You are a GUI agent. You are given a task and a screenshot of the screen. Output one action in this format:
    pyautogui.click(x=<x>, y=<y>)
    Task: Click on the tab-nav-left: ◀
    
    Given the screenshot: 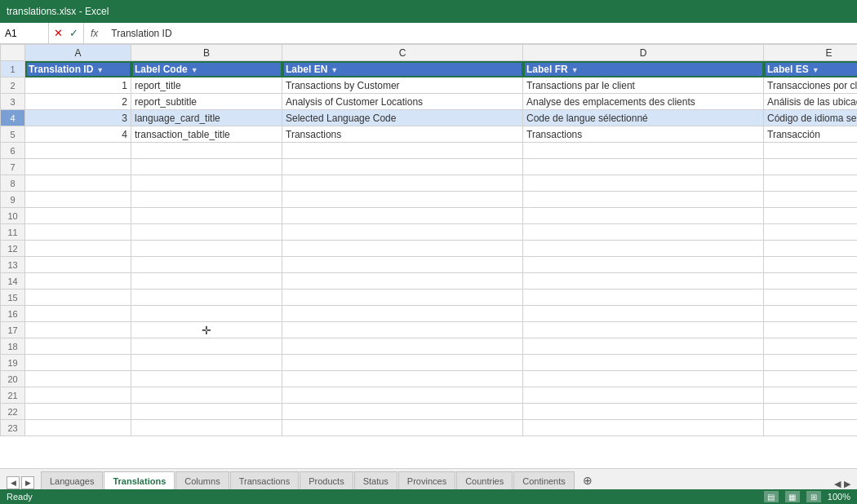 What is the action you would take?
    pyautogui.click(x=13, y=483)
    